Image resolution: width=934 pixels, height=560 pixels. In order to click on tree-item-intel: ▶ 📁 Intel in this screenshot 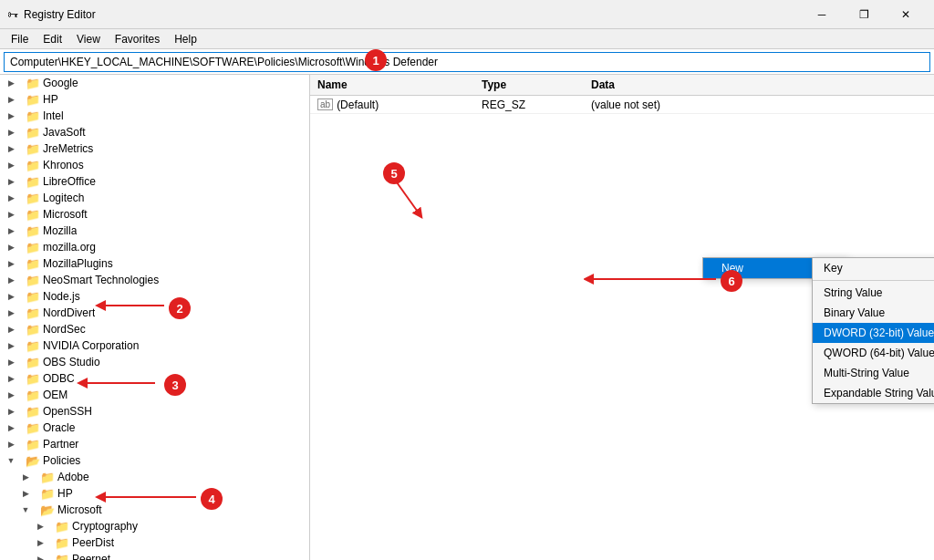, I will do `click(155, 116)`.